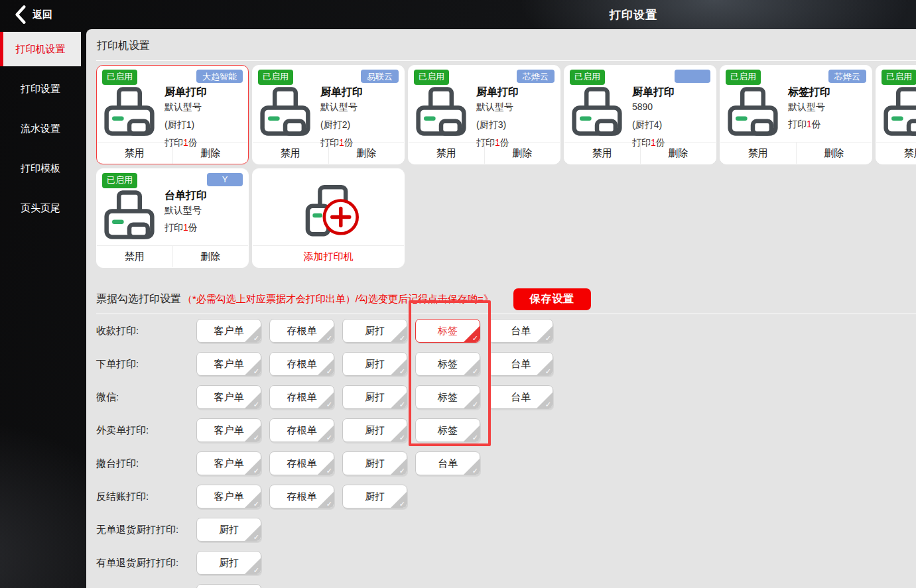 This screenshot has width=916, height=588. What do you see at coordinates (302, 497) in the screenshot?
I see `ticket-row-options: 客户单✓存根单✓厨打✓` at bounding box center [302, 497].